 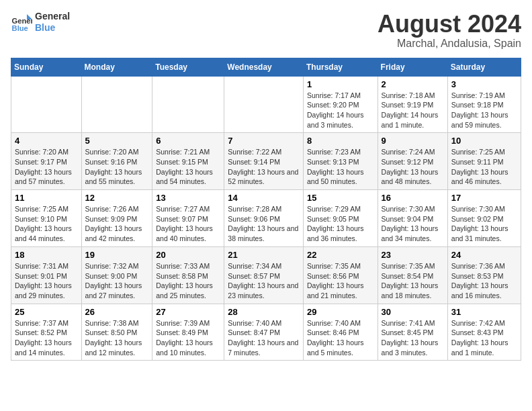 I want to click on day-number: 27, so click(x=188, y=312).